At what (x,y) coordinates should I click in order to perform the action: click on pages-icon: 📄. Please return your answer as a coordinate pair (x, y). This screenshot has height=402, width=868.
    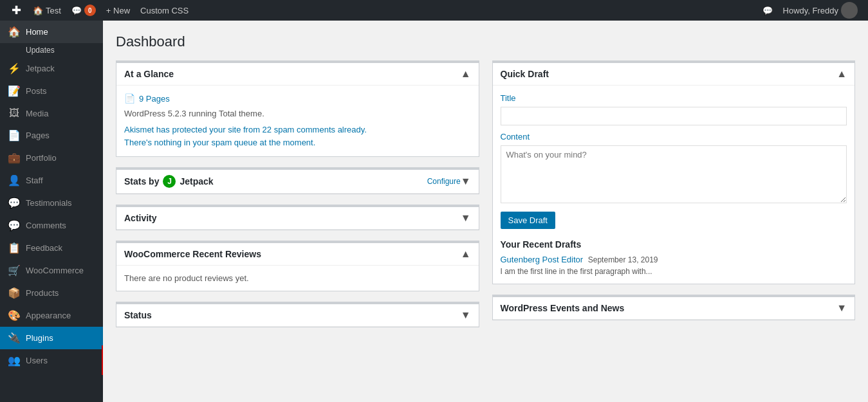
    Looking at the image, I should click on (14, 135).